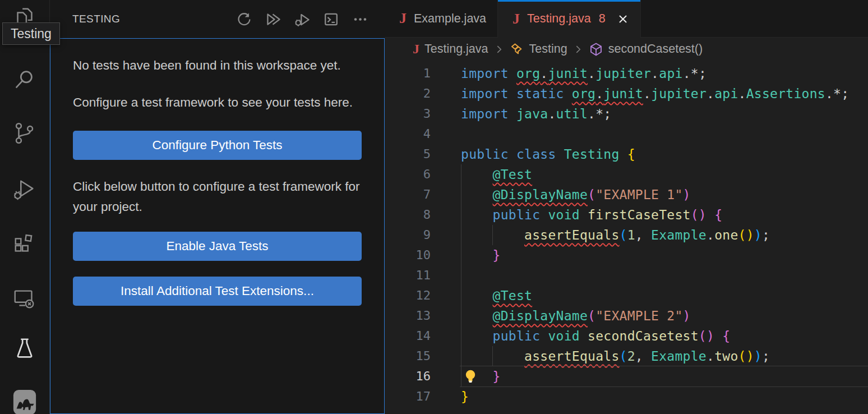 The width and height of the screenshot is (868, 414). What do you see at coordinates (273, 19) in the screenshot?
I see `run-all-icon` at bounding box center [273, 19].